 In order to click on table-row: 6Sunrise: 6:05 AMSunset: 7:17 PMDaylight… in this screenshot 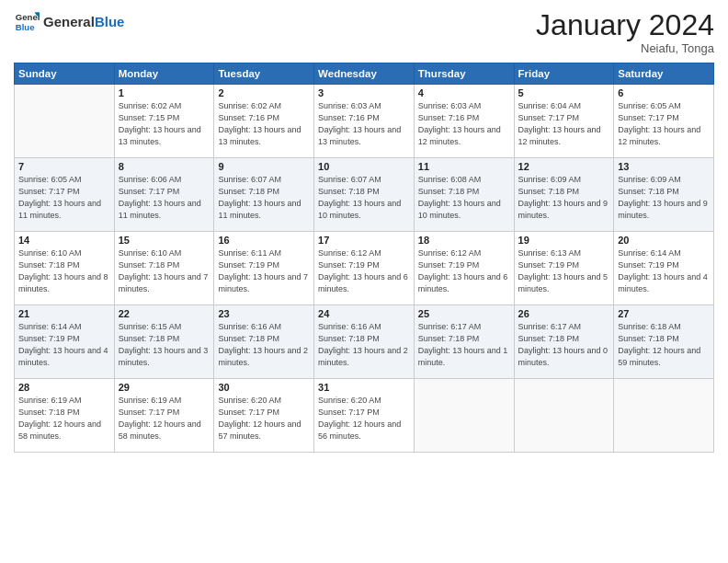, I will do `click(664, 121)`.